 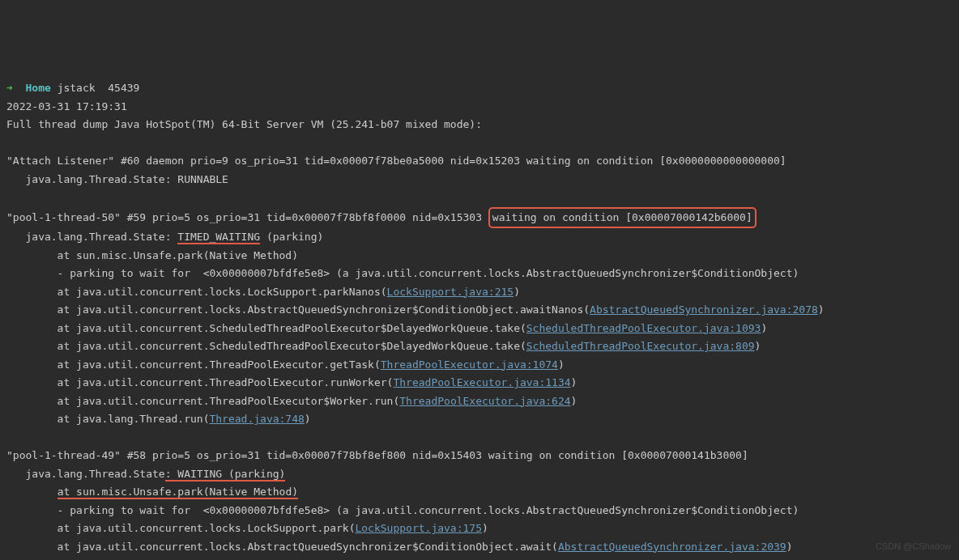 What do you see at coordinates (245, 125) in the screenshot?
I see `dump-header: Full thread dump Java HotSpot(TM) 64-Bit…` at bounding box center [245, 125].